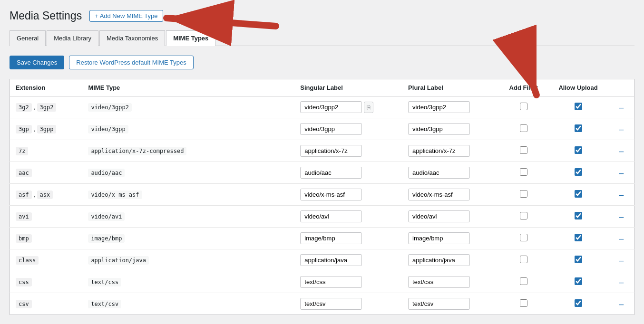 The height and width of the screenshot is (324, 644). I want to click on table-row: avivideo/avi–, so click(322, 217).